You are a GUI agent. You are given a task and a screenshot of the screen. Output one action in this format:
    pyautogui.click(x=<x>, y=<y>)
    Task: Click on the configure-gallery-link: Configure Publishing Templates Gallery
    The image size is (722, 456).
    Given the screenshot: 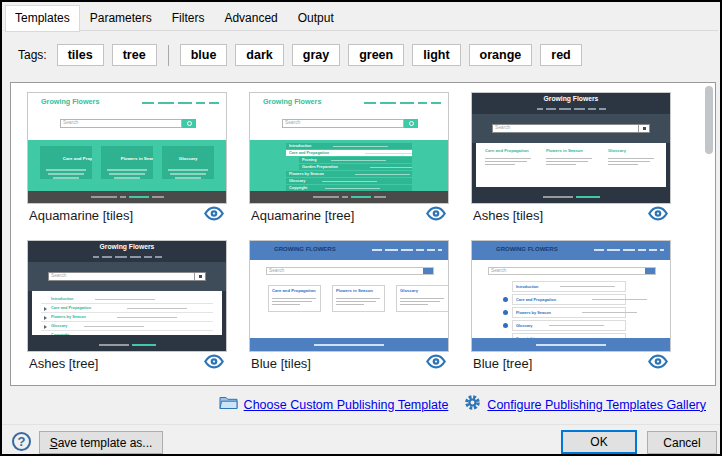 What is the action you would take?
    pyautogui.click(x=585, y=404)
    